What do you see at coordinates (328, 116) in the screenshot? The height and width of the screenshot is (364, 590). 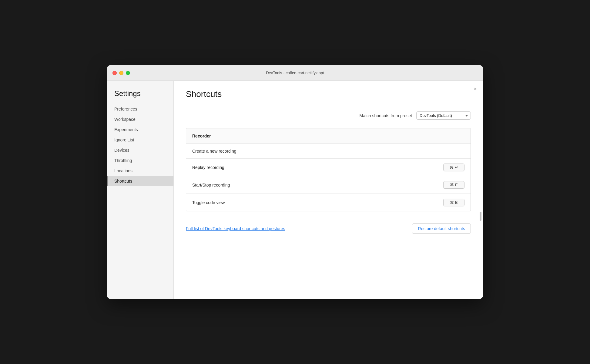 I see `preset-row: Match shortcuts from preset DevTools (De…` at bounding box center [328, 116].